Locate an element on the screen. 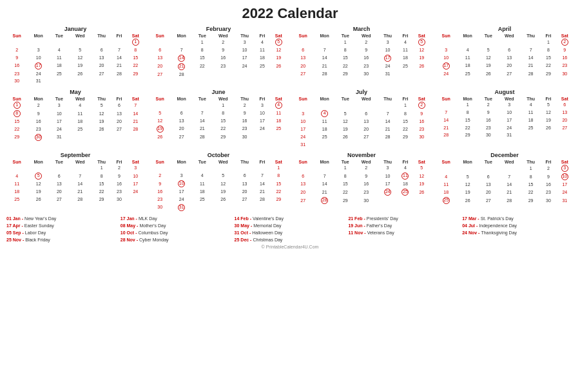 This screenshot has width=580, height=392. holiday-item: 30 May - Memorial Day is located at coordinates (290, 225).